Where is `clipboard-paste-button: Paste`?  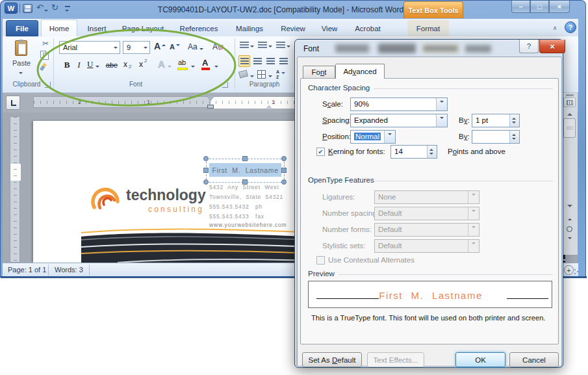 clipboard-paste-button: Paste is located at coordinates (21, 59).